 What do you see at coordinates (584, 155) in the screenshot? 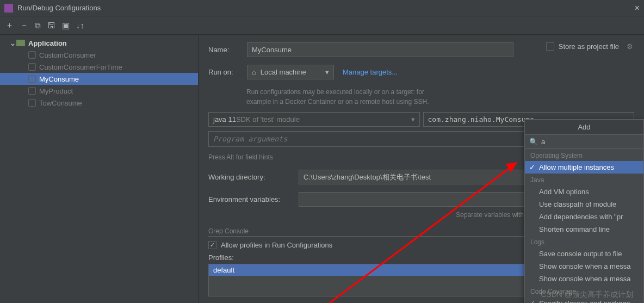
I see `popup-category: Operating System` at bounding box center [584, 155].